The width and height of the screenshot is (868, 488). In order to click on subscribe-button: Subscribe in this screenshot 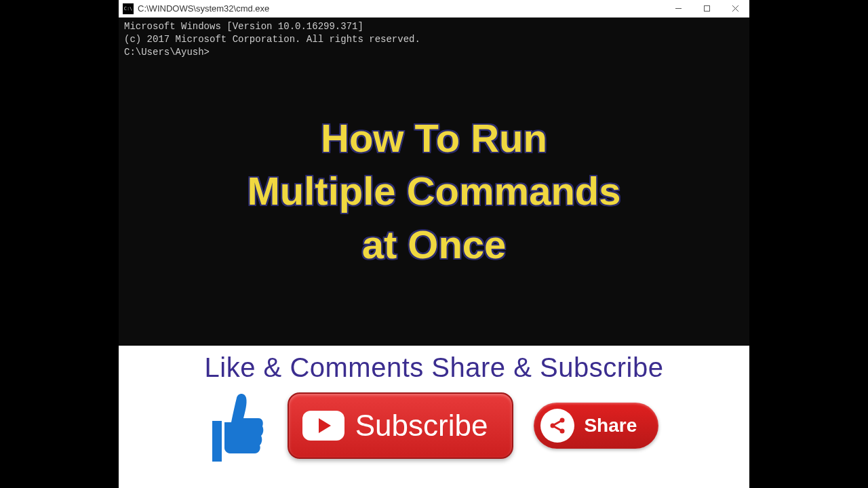, I will do `click(401, 426)`.